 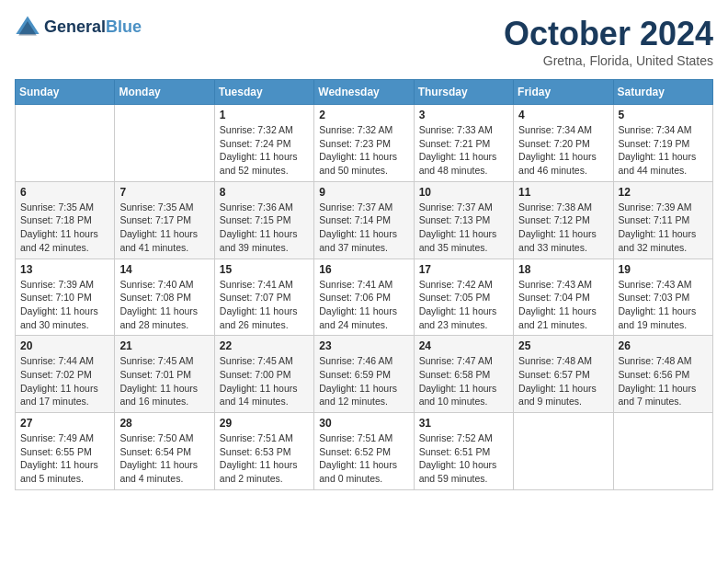 What do you see at coordinates (164, 270) in the screenshot?
I see `day-number: 14` at bounding box center [164, 270].